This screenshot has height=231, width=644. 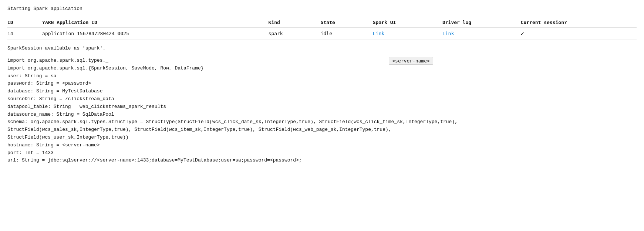 What do you see at coordinates (408, 23) in the screenshot?
I see `header-spark-ui: Spark UI` at bounding box center [408, 23].